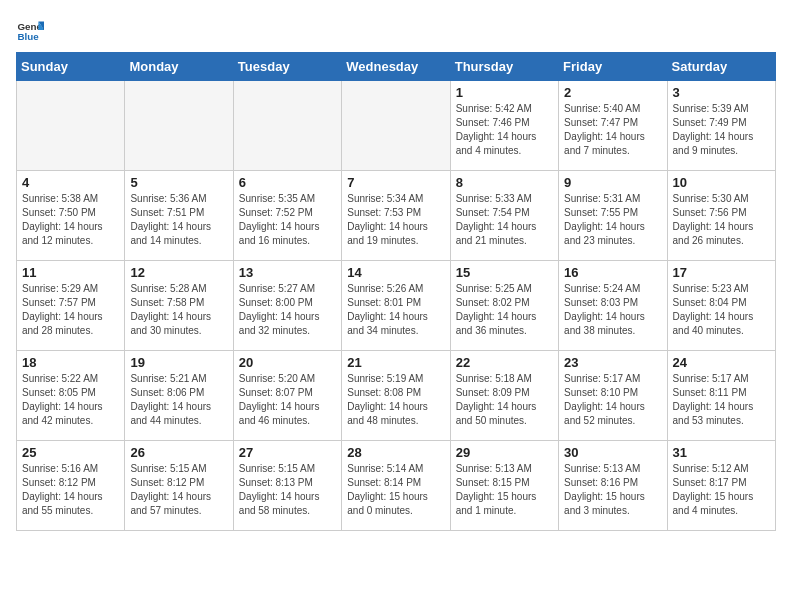 Image resolution: width=792 pixels, height=612 pixels. What do you see at coordinates (613, 486) in the screenshot?
I see `calendar-cell: 30 Sunrise: 5:13 AM Sunset: 8:16 PM Dayl…` at bounding box center [613, 486].